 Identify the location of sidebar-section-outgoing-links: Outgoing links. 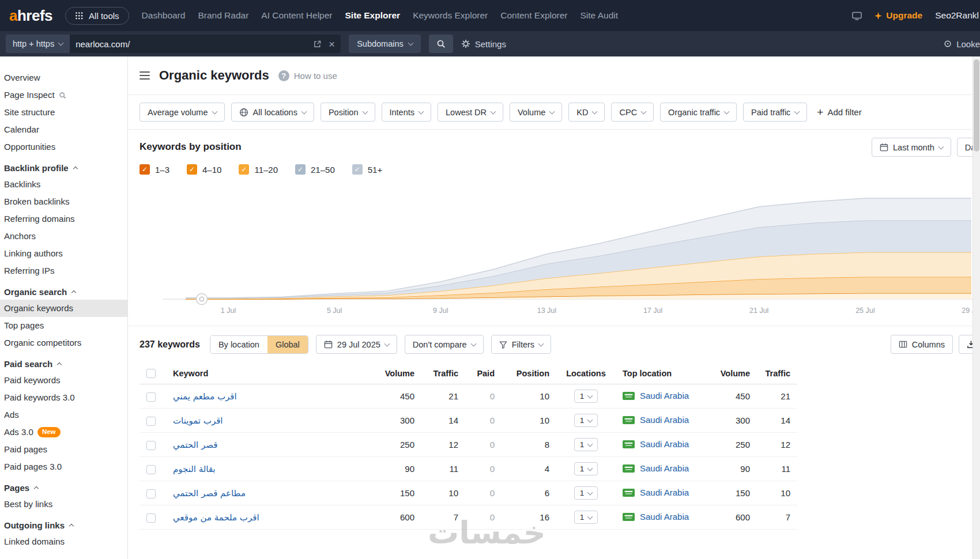
(63, 523).